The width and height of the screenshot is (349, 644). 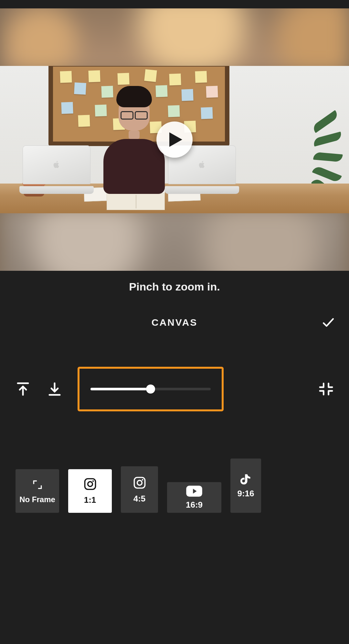 What do you see at coordinates (194, 498) in the screenshot?
I see `ratio-16-9: 16:9` at bounding box center [194, 498].